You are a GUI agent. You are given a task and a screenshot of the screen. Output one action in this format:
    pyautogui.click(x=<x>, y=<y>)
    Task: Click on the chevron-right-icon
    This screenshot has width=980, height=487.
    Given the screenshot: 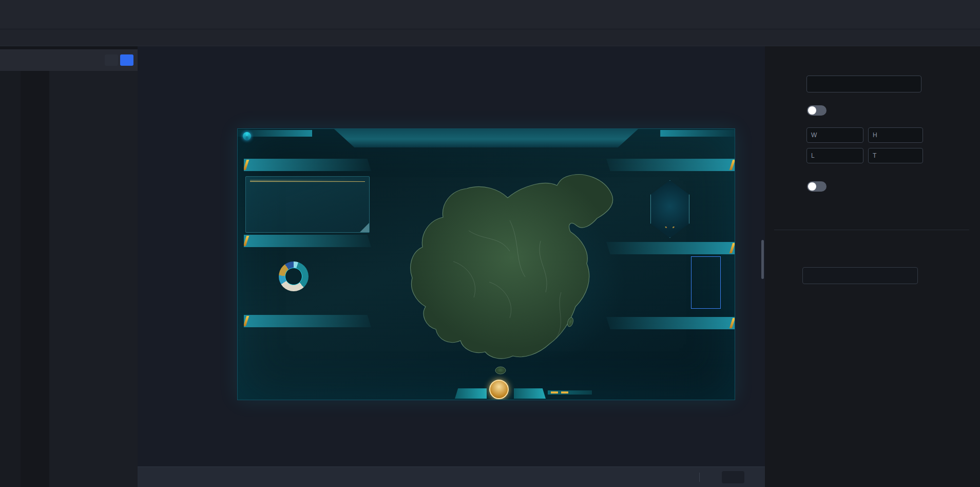 What is the action you would take?
    pyautogui.click(x=785, y=239)
    